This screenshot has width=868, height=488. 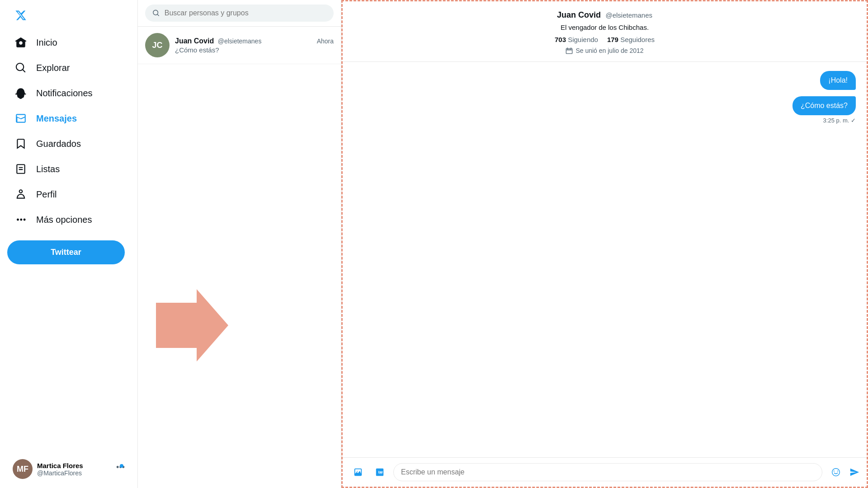 I want to click on contact-stats: 703 Siguiendo 179 Seguidores, so click(x=605, y=40).